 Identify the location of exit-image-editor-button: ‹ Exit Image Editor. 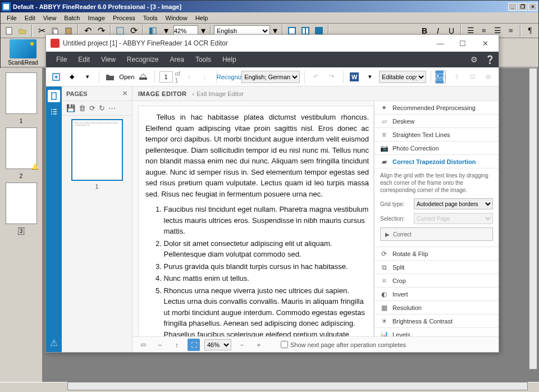
(218, 94).